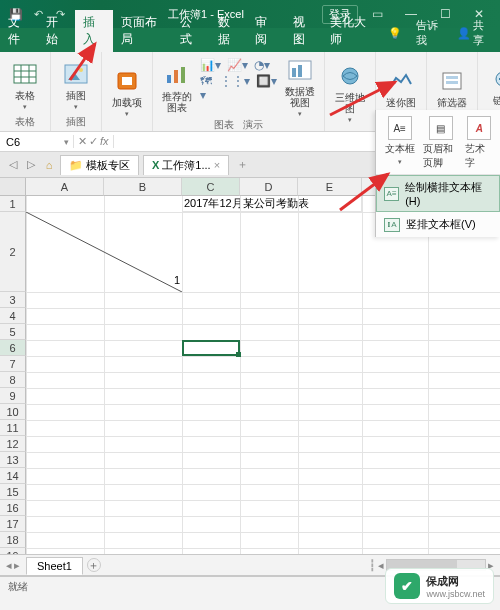 The height and width of the screenshot is (610, 500). What do you see at coordinates (269, 187) in the screenshot?
I see `col-header-D: D` at bounding box center [269, 187].